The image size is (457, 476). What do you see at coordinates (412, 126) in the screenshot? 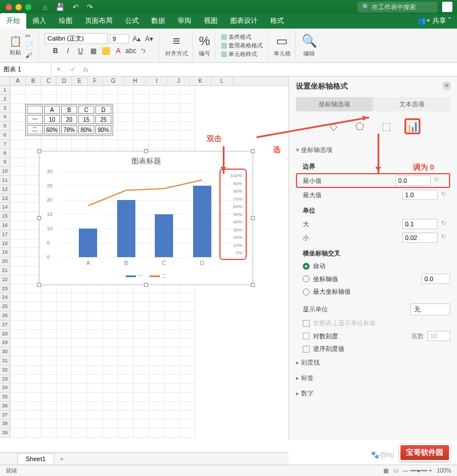
I see `axis-options-icon: 📊` at bounding box center [412, 126].